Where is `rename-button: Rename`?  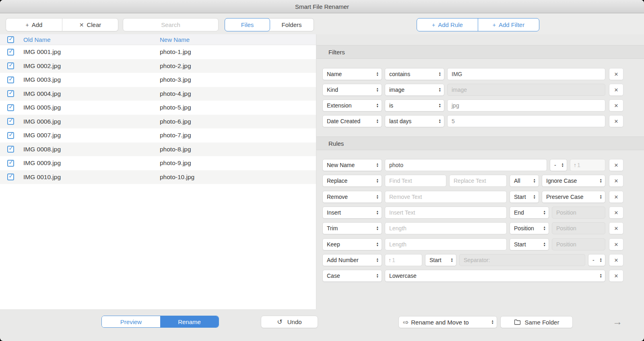
rename-button: Rename is located at coordinates (189, 322).